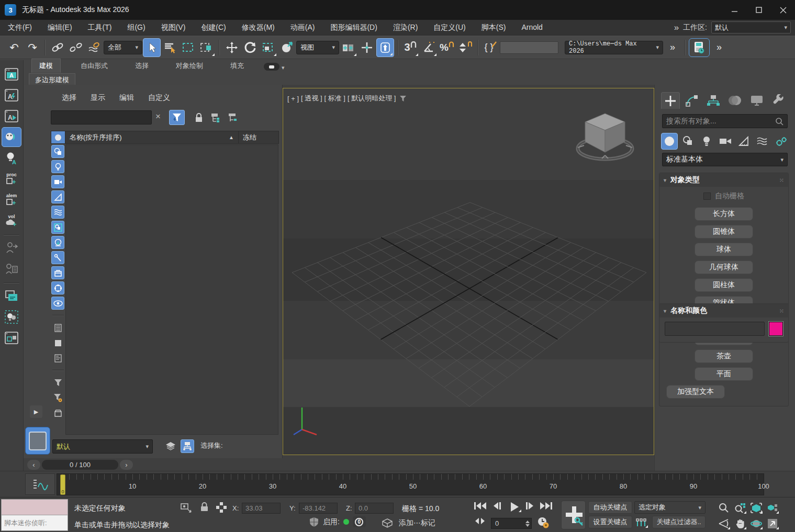  I want to click on subcategory-dropdown: 标准基本体 ▾, so click(725, 160).